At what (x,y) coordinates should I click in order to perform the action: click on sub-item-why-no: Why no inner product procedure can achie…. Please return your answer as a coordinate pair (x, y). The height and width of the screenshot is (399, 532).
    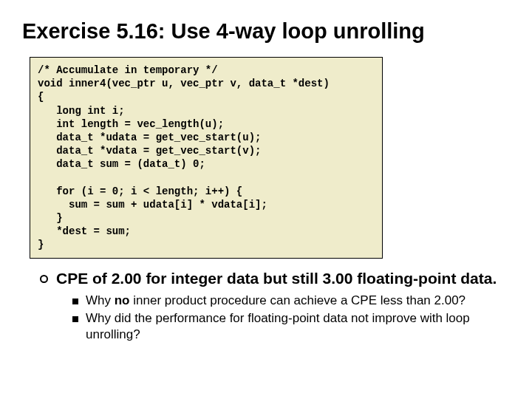
    Looking at the image, I should click on (291, 301).